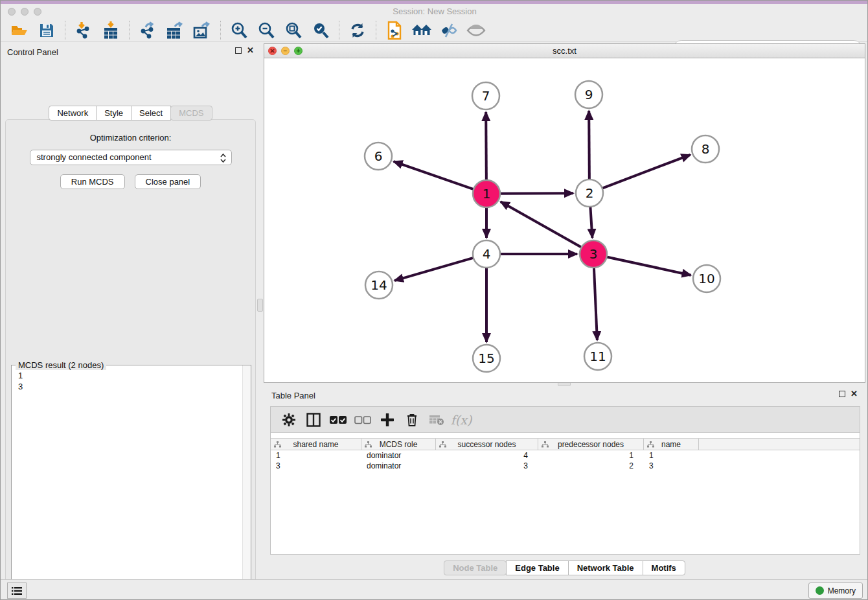 The height and width of the screenshot is (600, 868). Describe the element at coordinates (95, 157) in the screenshot. I see `criterion-value: strongly connected component` at that location.